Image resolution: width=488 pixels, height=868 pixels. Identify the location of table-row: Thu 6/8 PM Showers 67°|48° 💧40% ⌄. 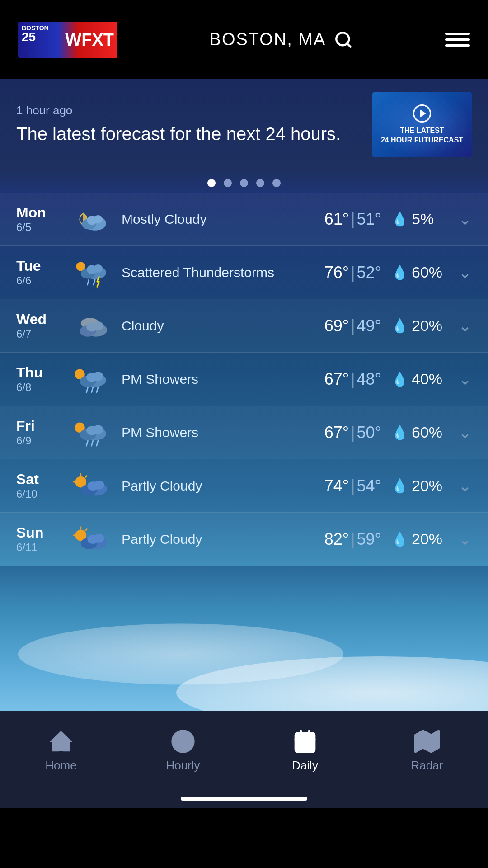
(244, 379).